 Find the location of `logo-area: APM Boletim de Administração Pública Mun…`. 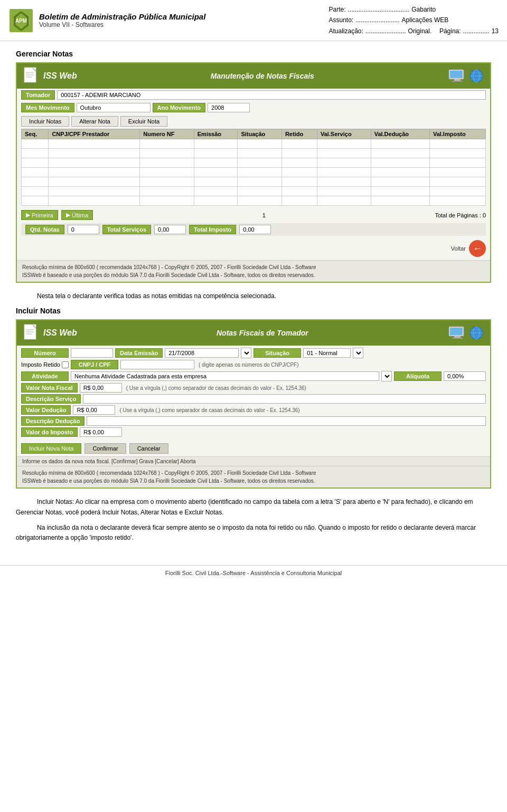

logo-area: APM Boletim de Administração Pública Mun… is located at coordinates (107, 21).